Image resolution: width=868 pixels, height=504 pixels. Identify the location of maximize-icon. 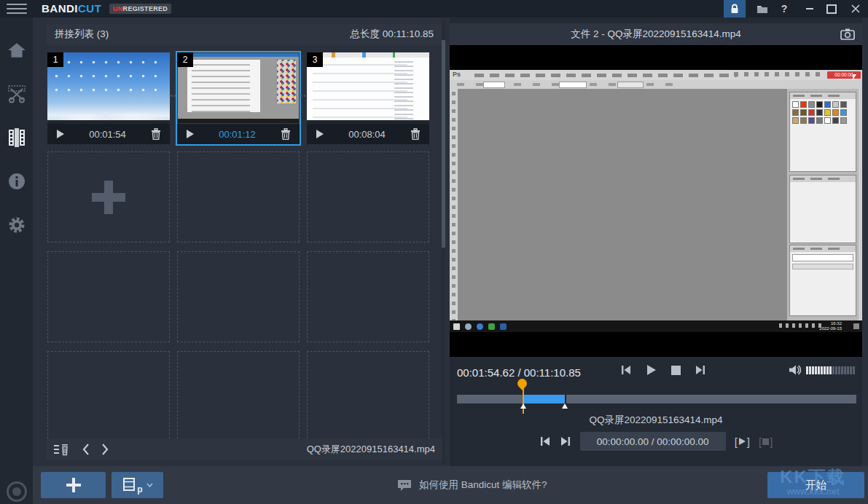
(832, 9).